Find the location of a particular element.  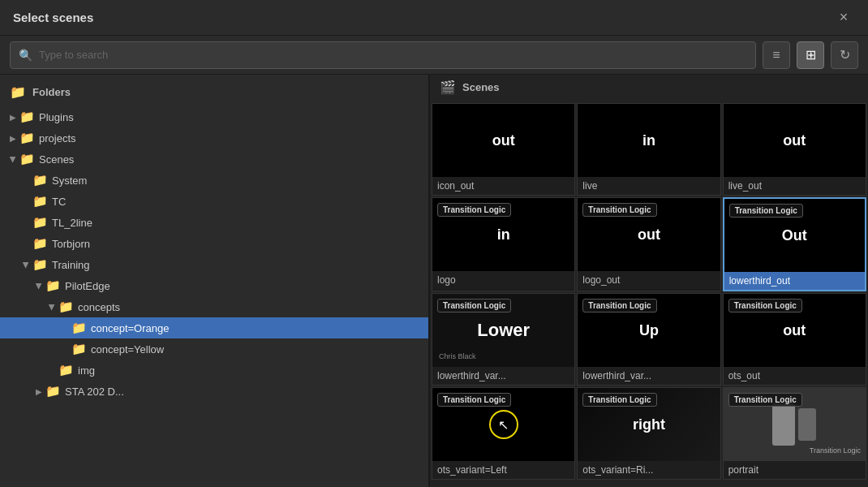

scene-item-logo-out: Transition Logic out logo_out is located at coordinates (649, 244).